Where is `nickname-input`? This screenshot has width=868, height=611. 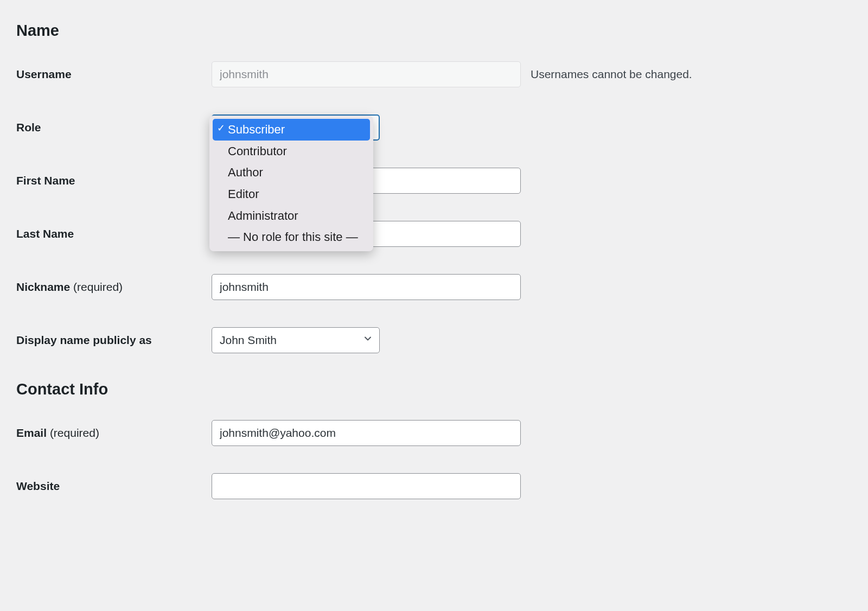 nickname-input is located at coordinates (366, 287).